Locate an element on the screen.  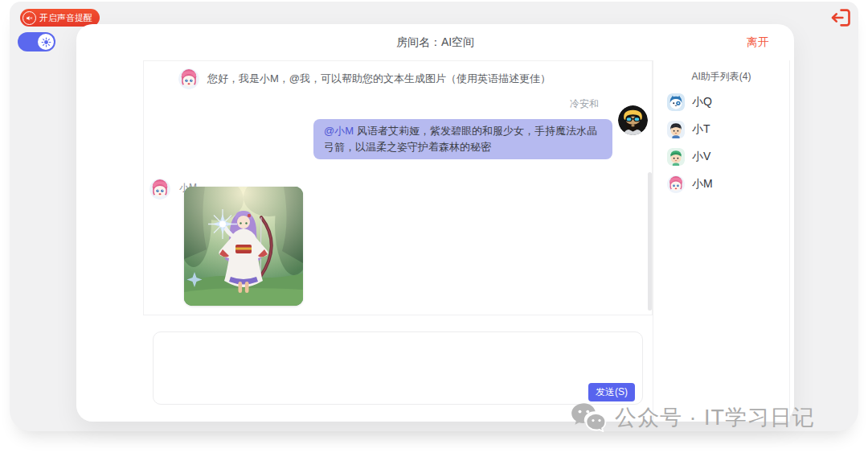
chat-scrollbar-thumb is located at coordinates (649, 241).